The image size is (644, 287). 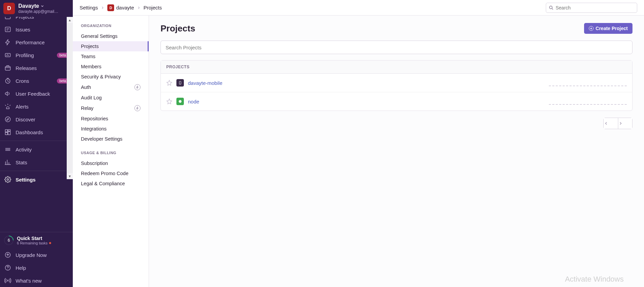 I want to click on sidebar-item-projects: Projects, so click(x=37, y=20).